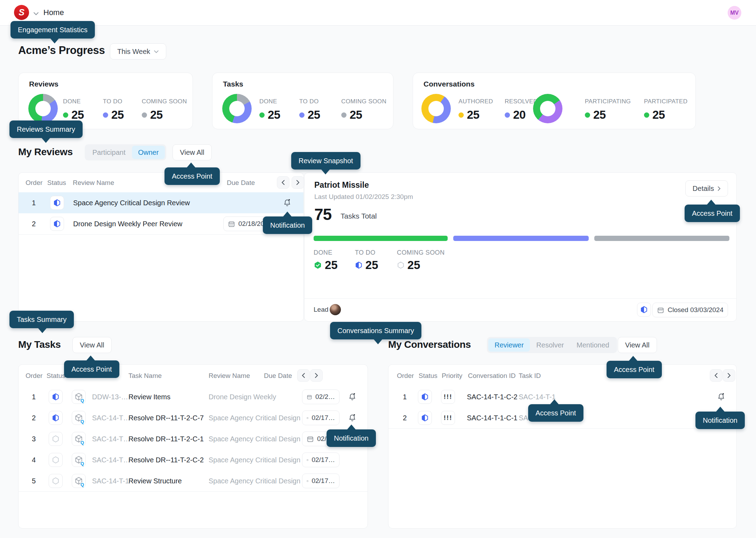 Image resolution: width=756 pixels, height=538 pixels. What do you see at coordinates (109, 152) in the screenshot?
I see `tab-participant: Participant` at bounding box center [109, 152].